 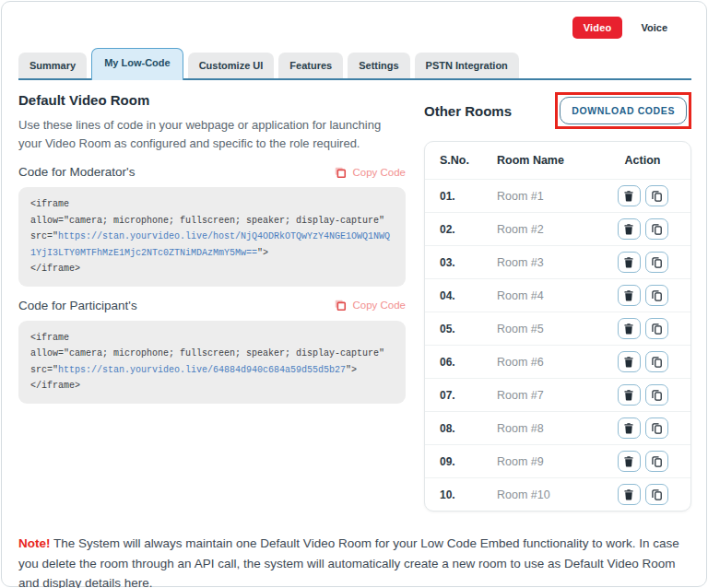 I want to click on row-sno: 07., so click(x=468, y=395).